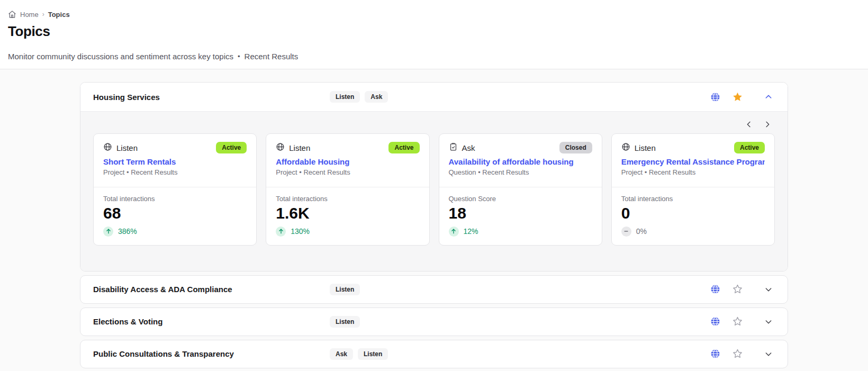 The height and width of the screenshot is (371, 868). I want to click on carousel-nav, so click(434, 124).